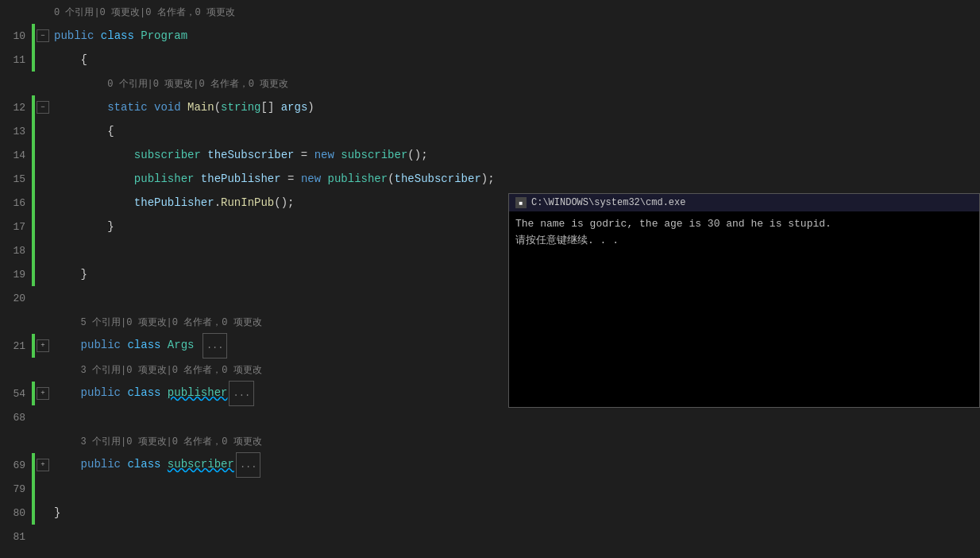 Image resolution: width=980 pixels, height=558 pixels. I want to click on line-number: 20, so click(16, 299).